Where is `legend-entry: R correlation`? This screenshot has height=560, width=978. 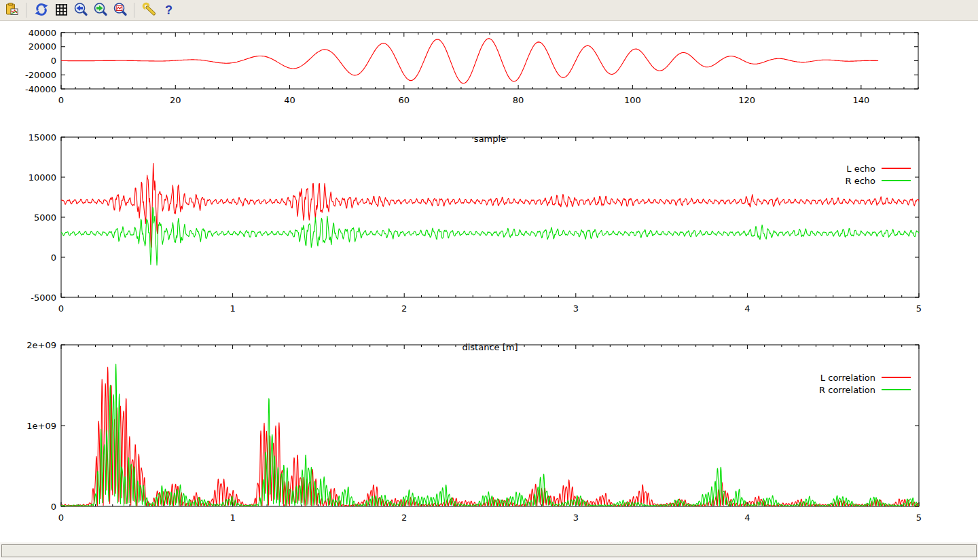 legend-entry: R correlation is located at coordinates (865, 390).